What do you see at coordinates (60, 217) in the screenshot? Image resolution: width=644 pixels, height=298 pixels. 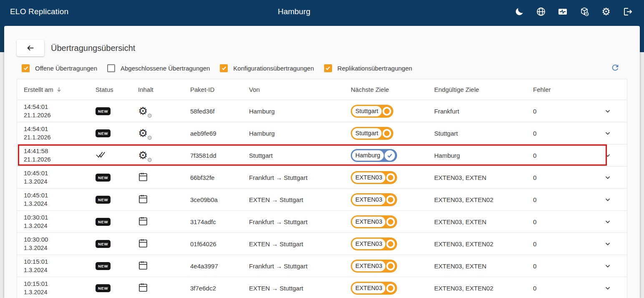 I see `created-time: 10:30:01` at bounding box center [60, 217].